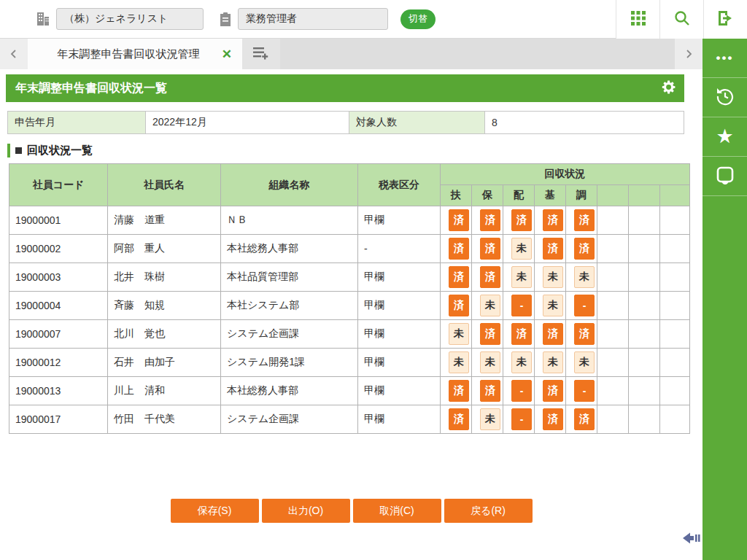  I want to click on favorites-button: ★, so click(725, 137).